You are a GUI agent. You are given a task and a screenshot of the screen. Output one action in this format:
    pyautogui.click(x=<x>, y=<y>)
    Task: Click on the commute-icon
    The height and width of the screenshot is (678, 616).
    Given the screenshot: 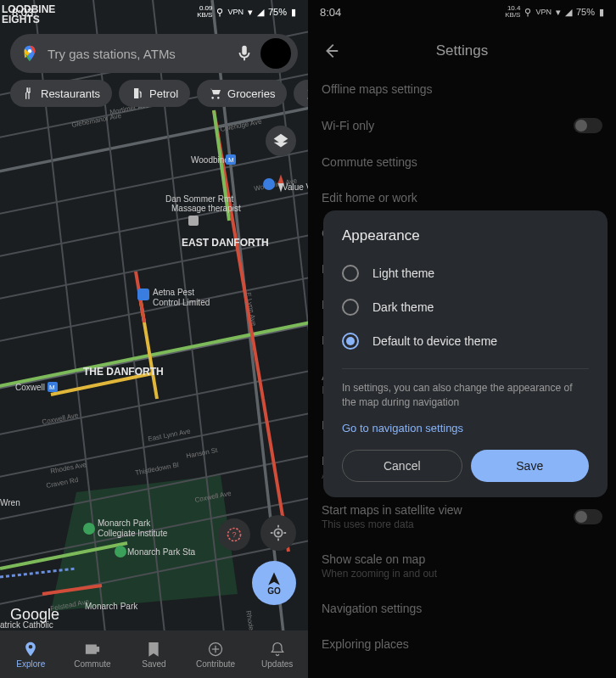 What is the action you would take?
    pyautogui.click(x=92, y=649)
    